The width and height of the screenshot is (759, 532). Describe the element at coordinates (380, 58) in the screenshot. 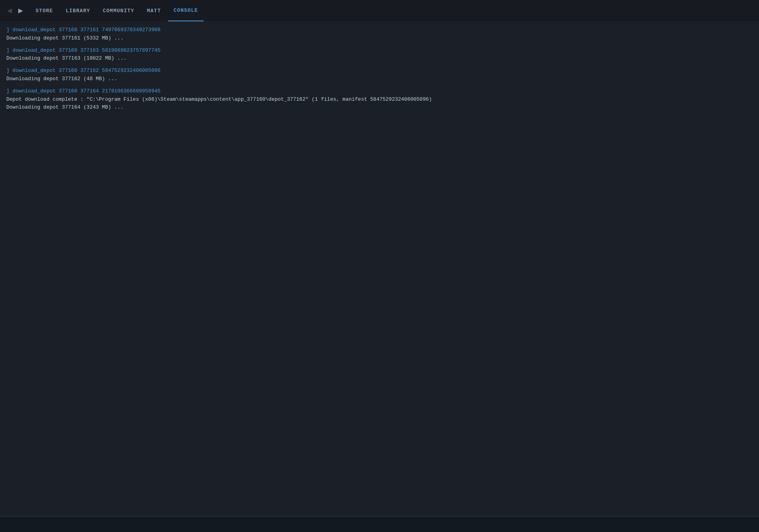

I see `output-line-2-0: Downloading depot 377163 (18022 MB) ...` at that location.